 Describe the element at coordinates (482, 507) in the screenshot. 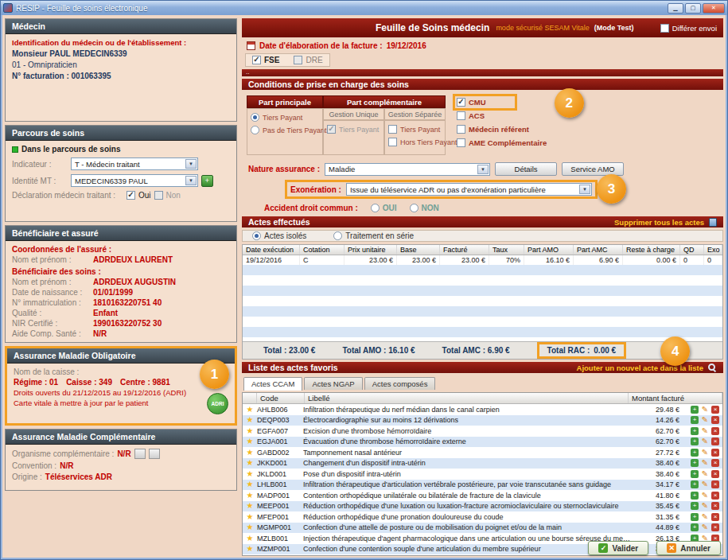

I see `favoris-row: ★ MEEP001 Réduction orthopédique d'une l…` at that location.